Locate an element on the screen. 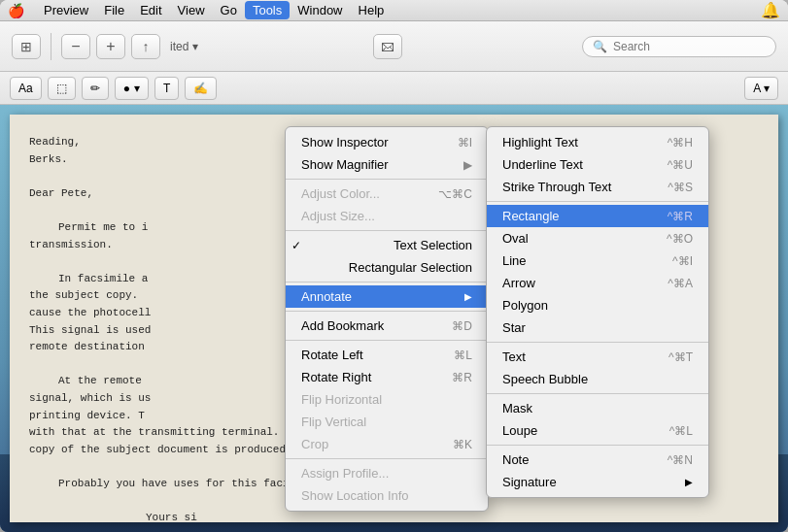 Image resolution: width=788 pixels, height=532 pixels. menubar-view: View is located at coordinates (191, 10).